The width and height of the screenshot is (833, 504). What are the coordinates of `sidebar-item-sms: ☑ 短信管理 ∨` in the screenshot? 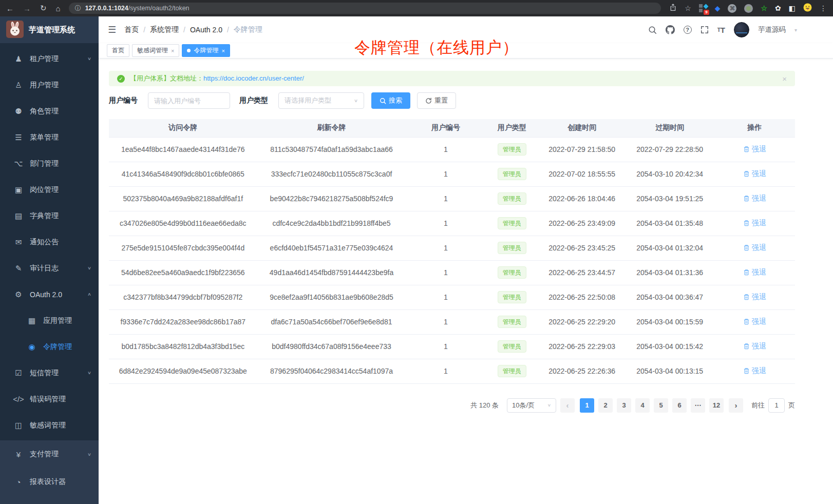 It's located at (49, 373).